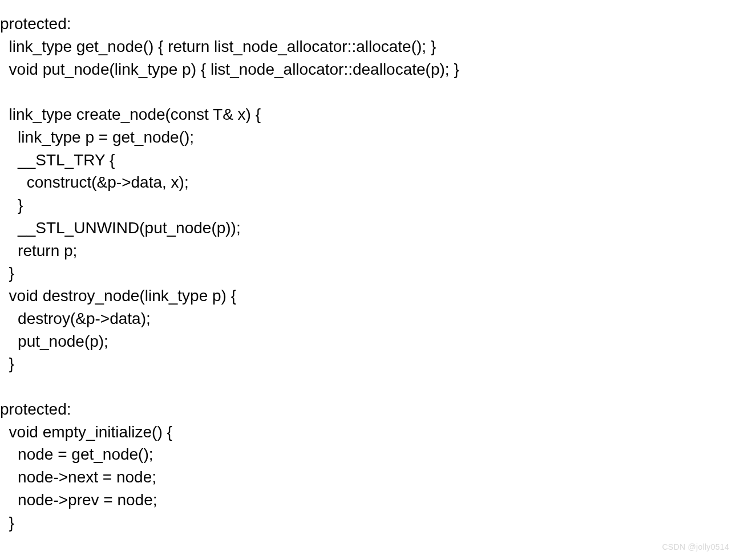  Describe the element at coordinates (120, 228) in the screenshot. I see `code-line: __STL_UNWIND(put_node(p));` at that location.